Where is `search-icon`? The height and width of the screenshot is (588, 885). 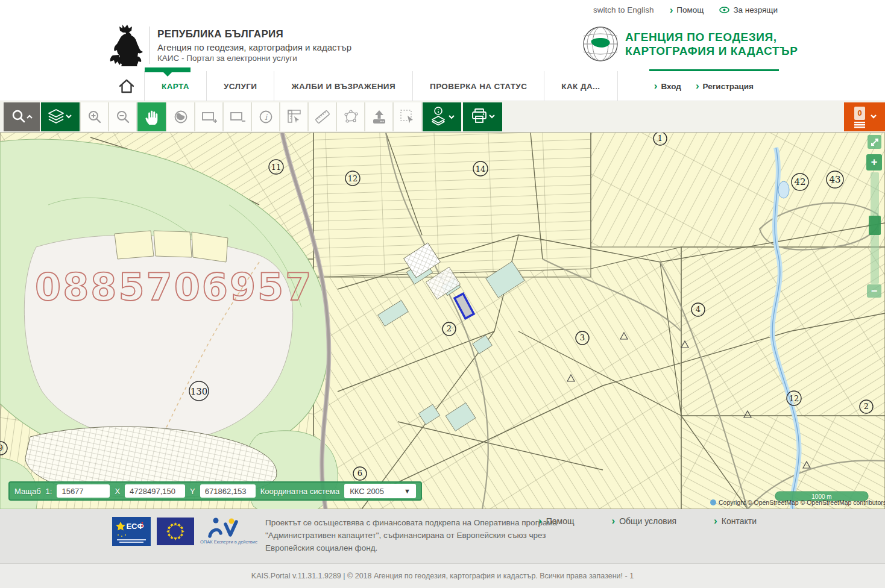 search-icon is located at coordinates (22, 117).